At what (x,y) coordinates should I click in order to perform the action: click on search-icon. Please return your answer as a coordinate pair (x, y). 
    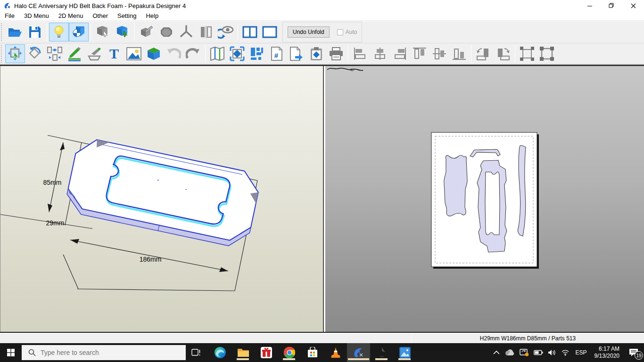
    Looking at the image, I should click on (32, 353).